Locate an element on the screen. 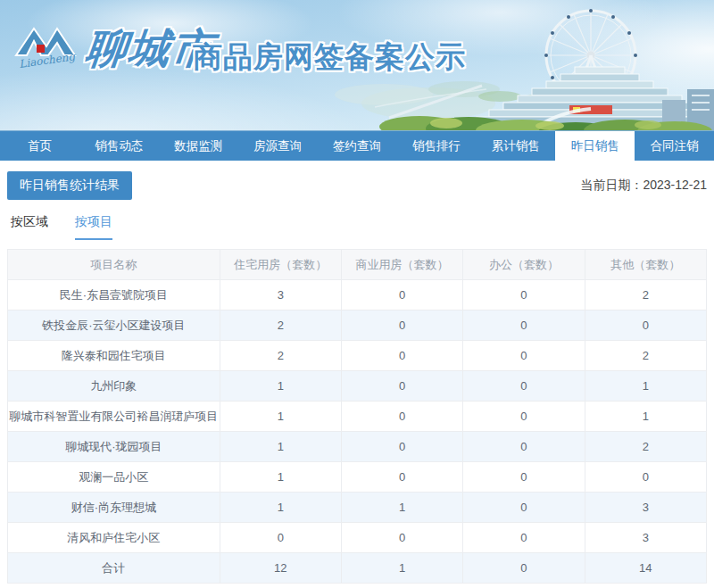 The width and height of the screenshot is (714, 588). nav-item-3: 数据监测 is located at coordinates (198, 146).